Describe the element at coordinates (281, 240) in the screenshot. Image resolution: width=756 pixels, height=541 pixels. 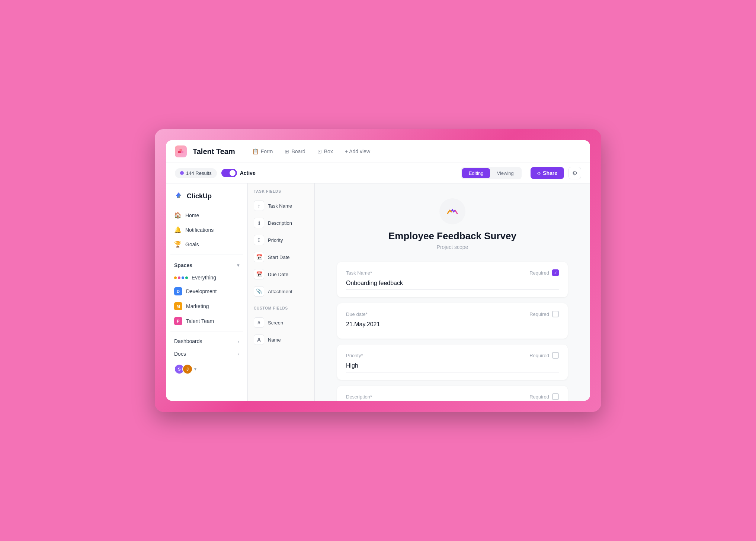
I see `field-item-priority: ↧ Priority` at that location.